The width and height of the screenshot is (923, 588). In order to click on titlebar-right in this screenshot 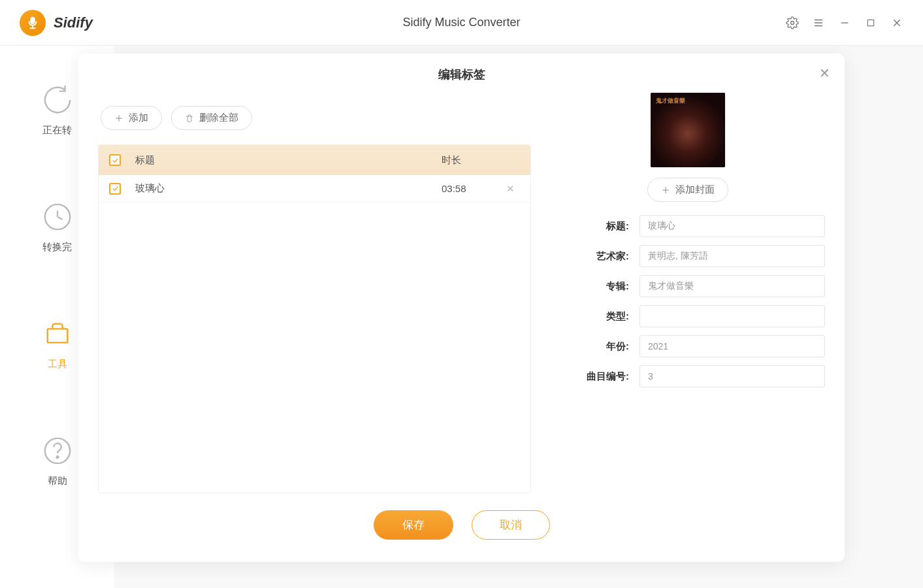, I will do `click(845, 23)`.